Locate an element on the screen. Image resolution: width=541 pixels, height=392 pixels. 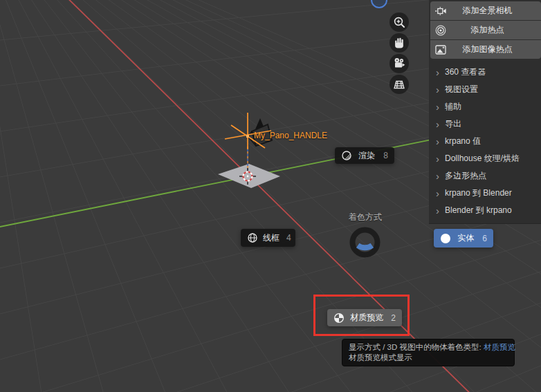
add-hotspot-button: 添加热点 is located at coordinates (486, 30).